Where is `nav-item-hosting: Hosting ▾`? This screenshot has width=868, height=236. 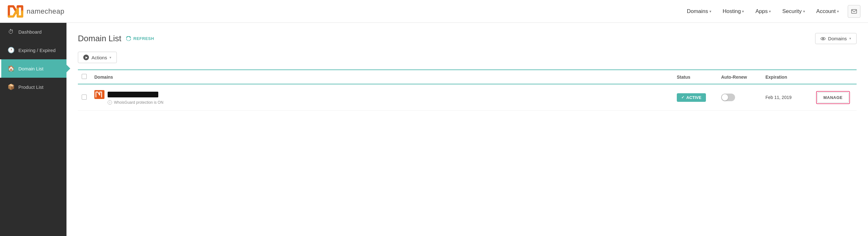
nav-item-hosting: Hosting ▾ is located at coordinates (734, 11).